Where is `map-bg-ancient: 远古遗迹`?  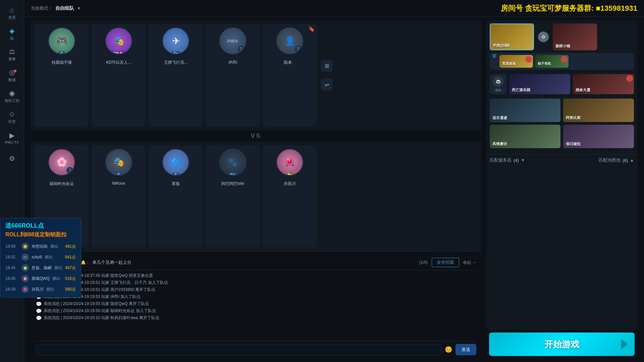
map-bg-ancient: 远古遗迹 is located at coordinates (525, 110).